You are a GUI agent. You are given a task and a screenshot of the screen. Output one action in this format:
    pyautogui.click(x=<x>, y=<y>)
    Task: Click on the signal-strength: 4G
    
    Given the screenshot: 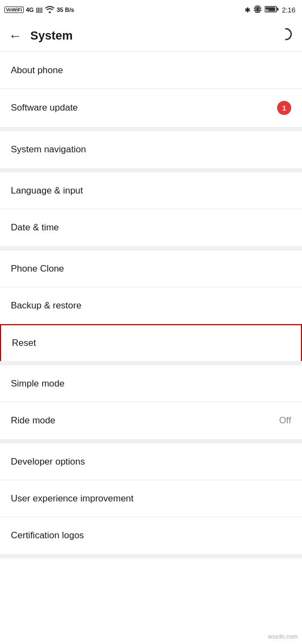 What is the action you would take?
    pyautogui.click(x=30, y=10)
    